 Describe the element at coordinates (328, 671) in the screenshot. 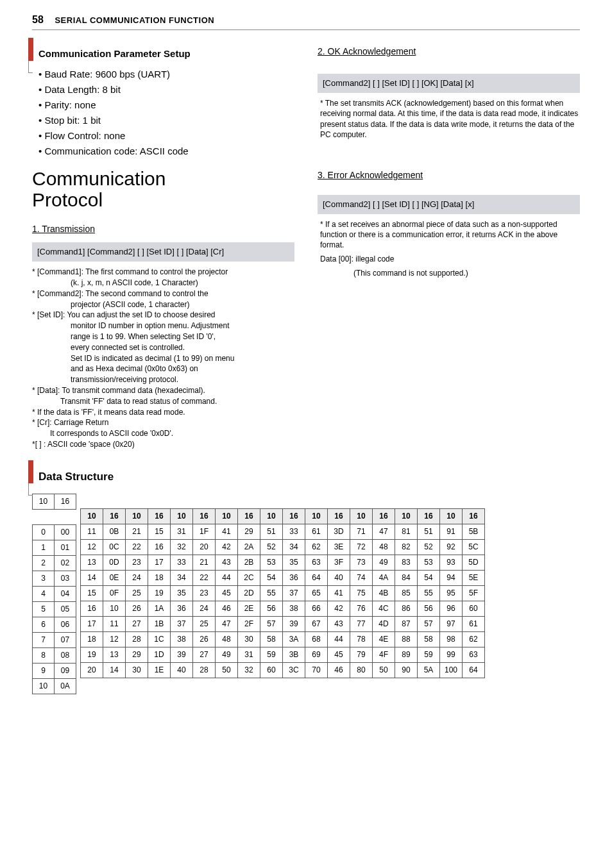

I see `table-row: 7046` at that location.